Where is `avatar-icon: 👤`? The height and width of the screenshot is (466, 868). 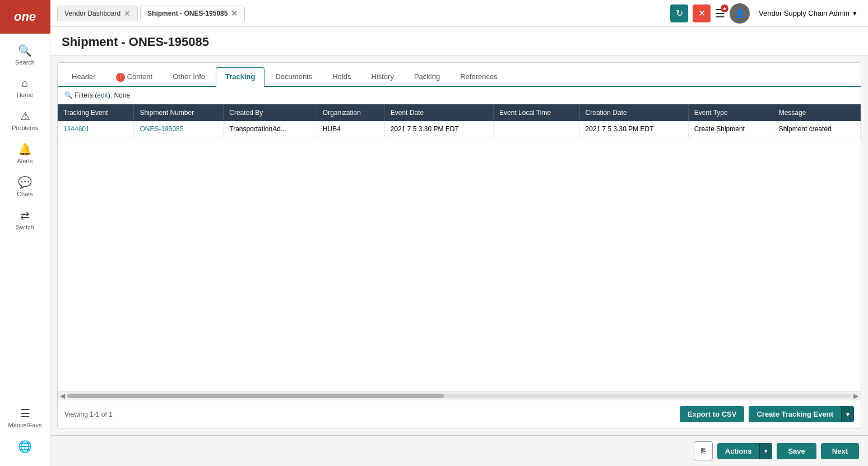 avatar-icon: 👤 is located at coordinates (740, 13).